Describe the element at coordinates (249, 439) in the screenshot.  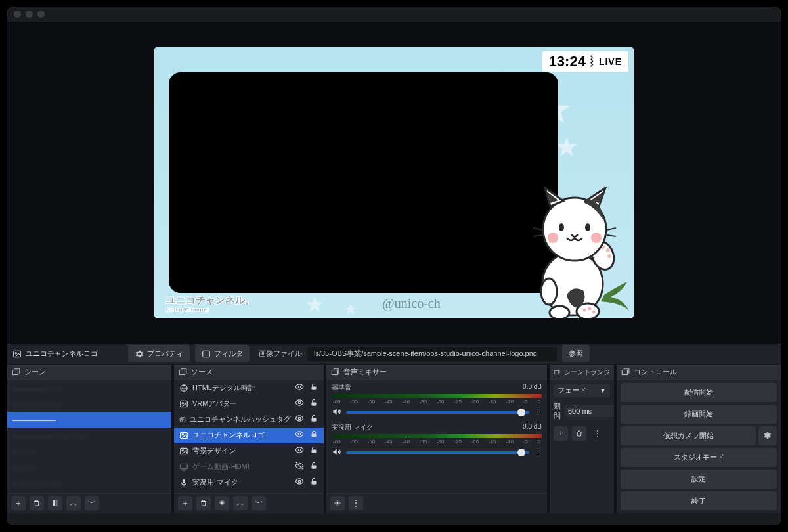
I see `sources-dock: ソース HTMLデジタル時計VRMアバターユニコチャンネルハッシュタグユニコチャ…` at that location.